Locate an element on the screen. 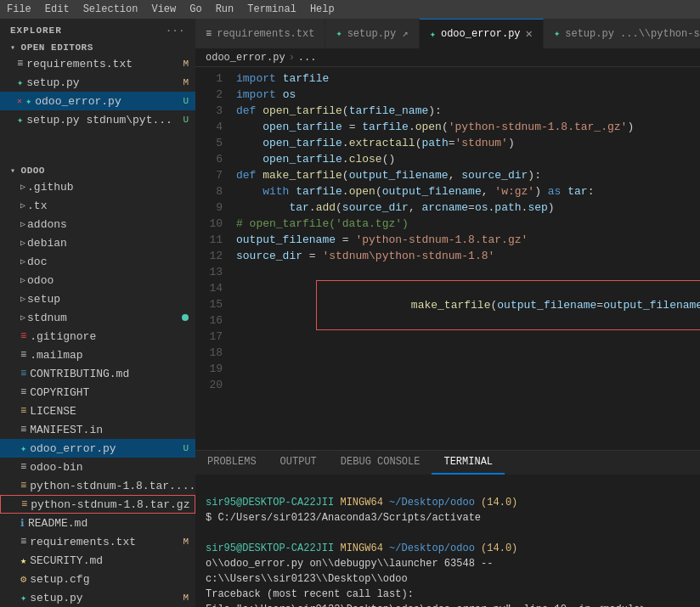 The height and width of the screenshot is (607, 700). folder-odoo: ▷ odoo is located at coordinates (98, 280).